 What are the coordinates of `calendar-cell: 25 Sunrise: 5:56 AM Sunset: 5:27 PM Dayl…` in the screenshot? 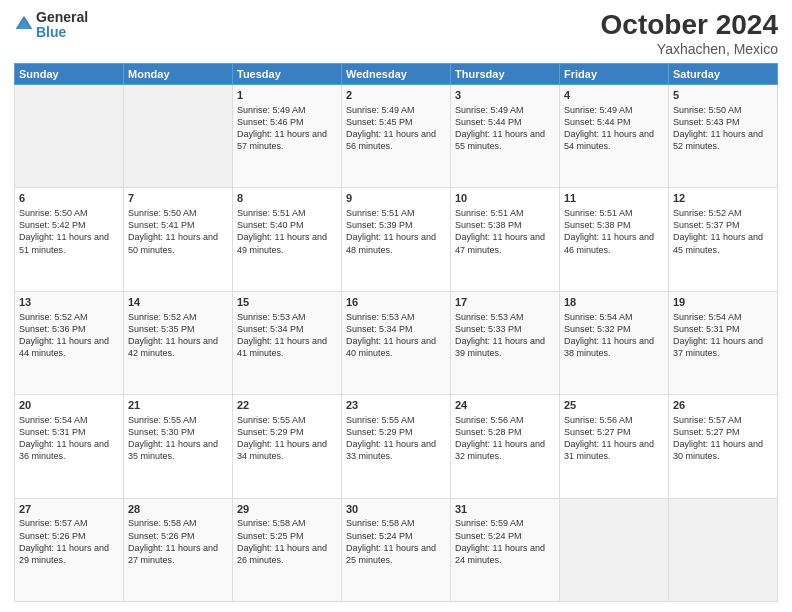 It's located at (614, 446).